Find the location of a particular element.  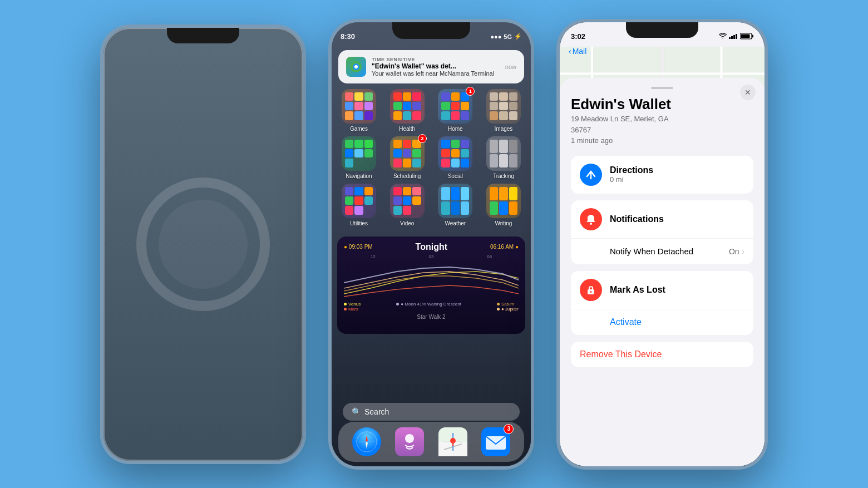

folder-tracking-label: Tracking is located at coordinates (504, 176).